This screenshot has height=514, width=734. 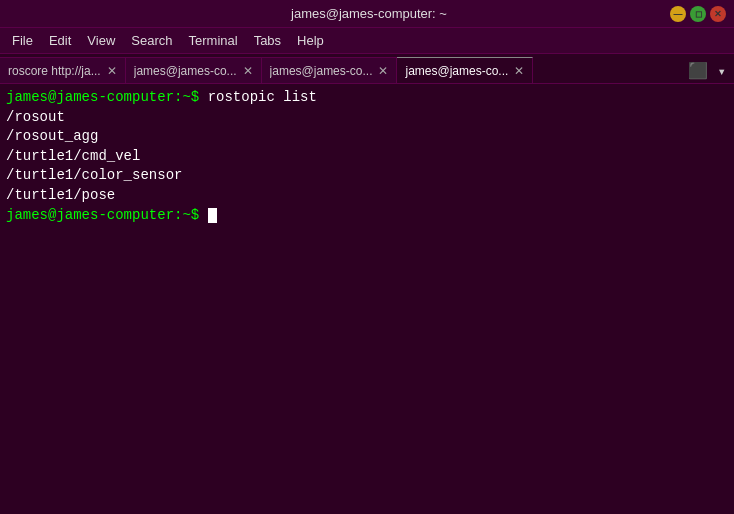 What do you see at coordinates (465, 70) in the screenshot?
I see `tab-tab4: james@james-co...✕` at bounding box center [465, 70].